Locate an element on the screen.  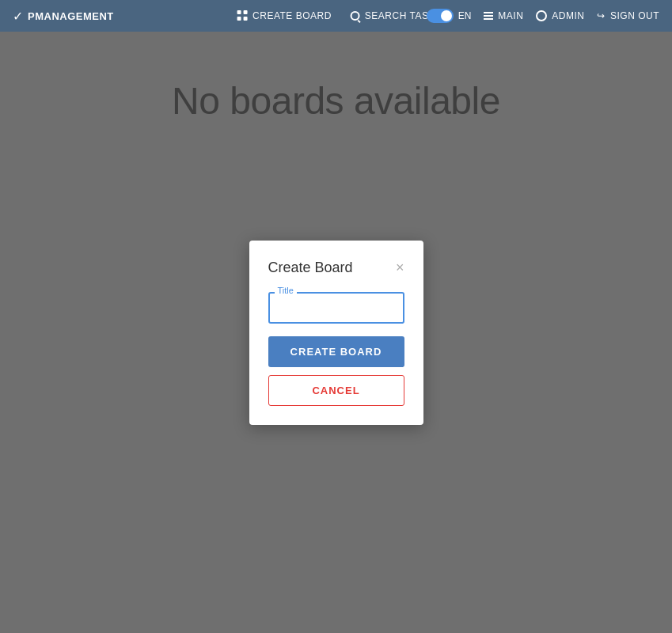
create-board-nav-item: CREATE BOARD is located at coordinates (284, 16).